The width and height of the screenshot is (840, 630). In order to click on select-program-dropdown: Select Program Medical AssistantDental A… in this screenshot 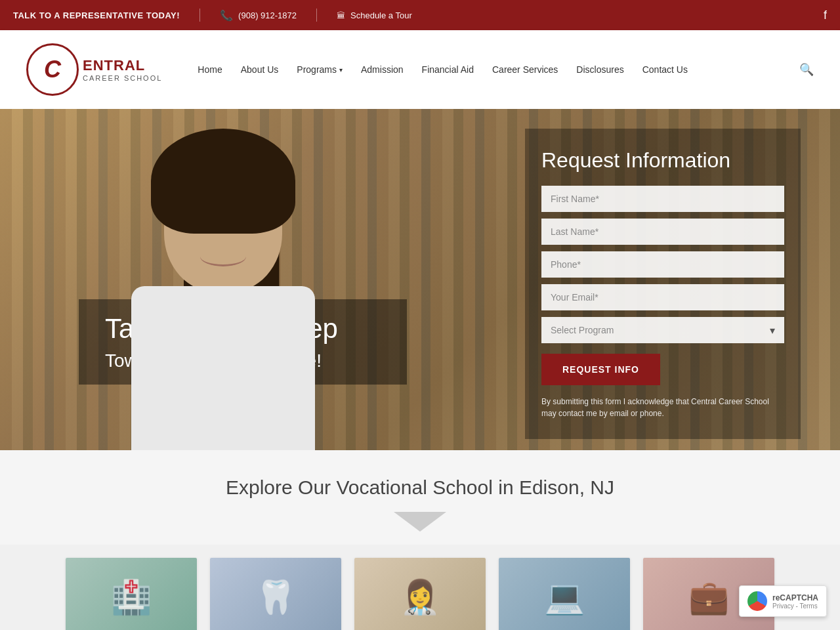, I will do `click(663, 330)`.